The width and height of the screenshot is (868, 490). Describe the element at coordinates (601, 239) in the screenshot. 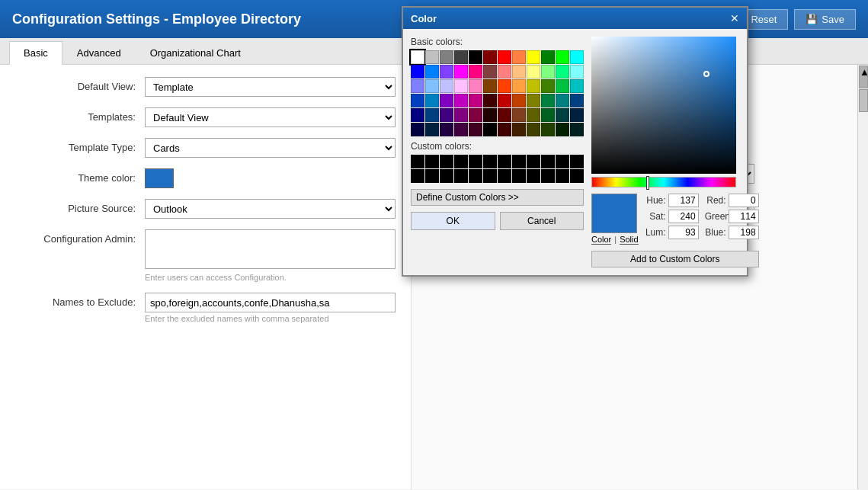

I see `color-label: Color` at that location.